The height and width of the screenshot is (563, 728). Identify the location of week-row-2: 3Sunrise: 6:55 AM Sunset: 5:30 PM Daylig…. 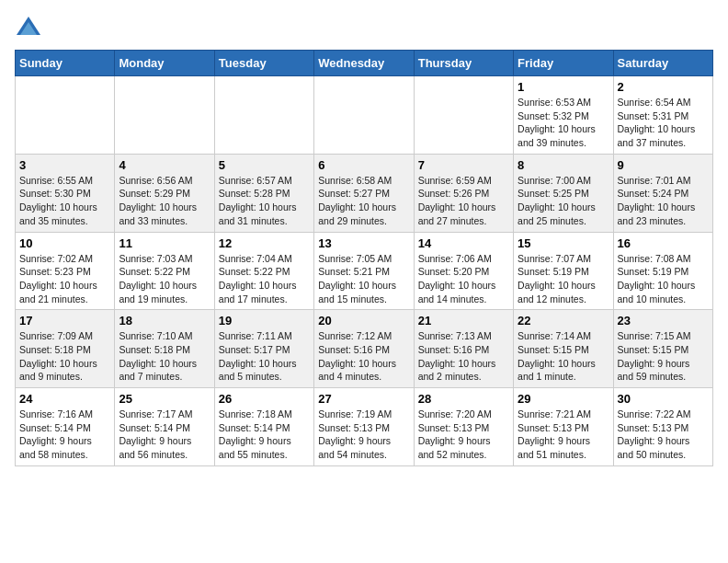
(364, 193).